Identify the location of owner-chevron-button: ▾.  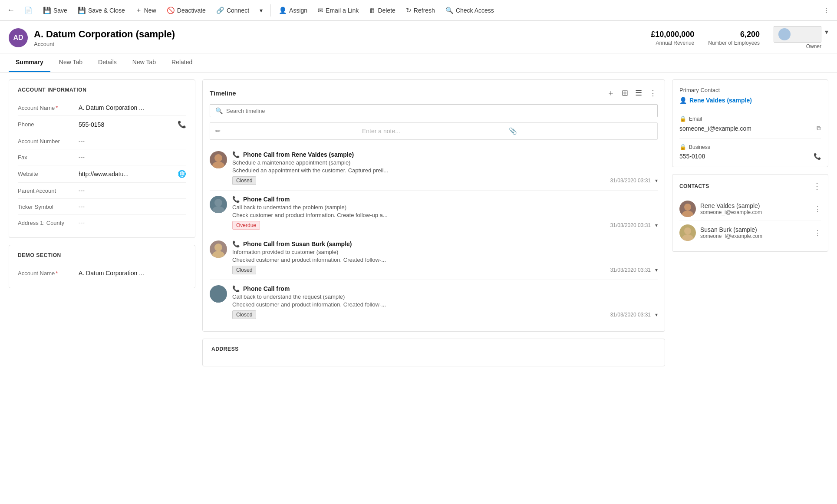
(827, 32).